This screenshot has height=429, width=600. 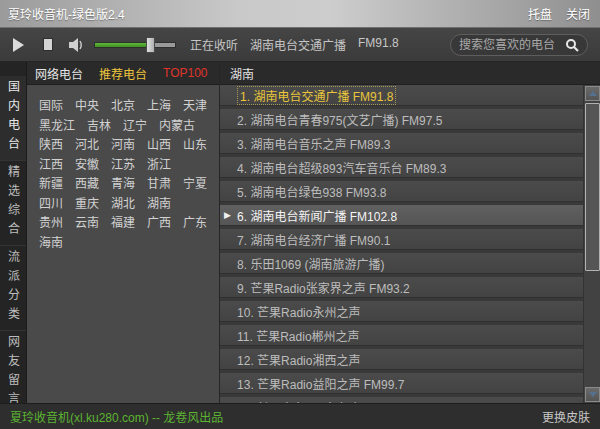 I want to click on province-row: 黑龙江吉林辽宁内蒙古, so click(x=129, y=125).